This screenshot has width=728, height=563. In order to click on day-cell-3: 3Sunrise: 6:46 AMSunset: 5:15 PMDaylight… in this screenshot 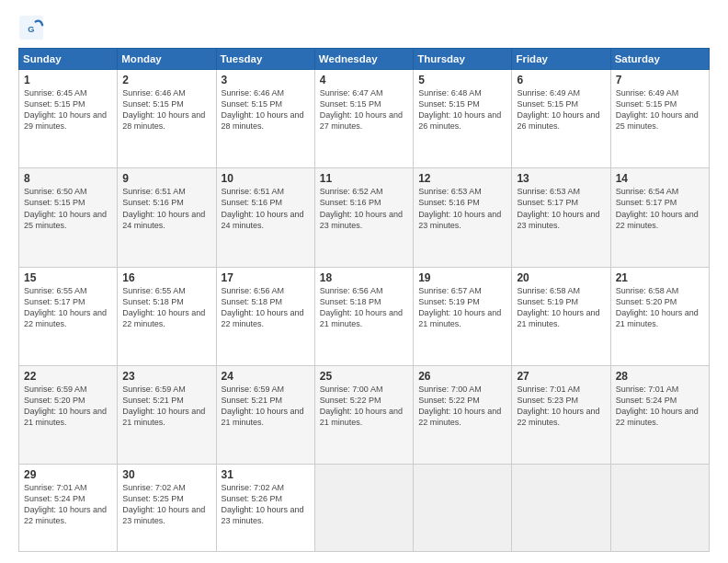, I will do `click(265, 120)`.